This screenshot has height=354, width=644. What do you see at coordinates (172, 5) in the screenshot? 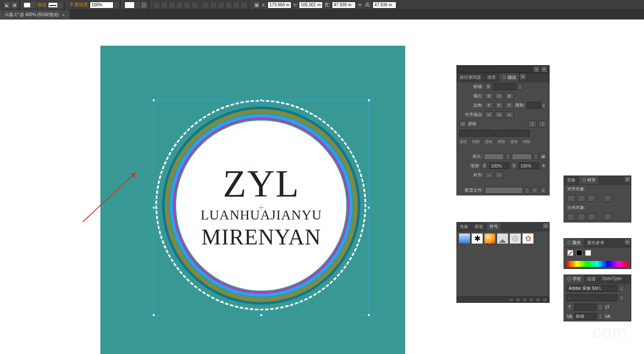
I see `align-right-icon` at bounding box center [172, 5].